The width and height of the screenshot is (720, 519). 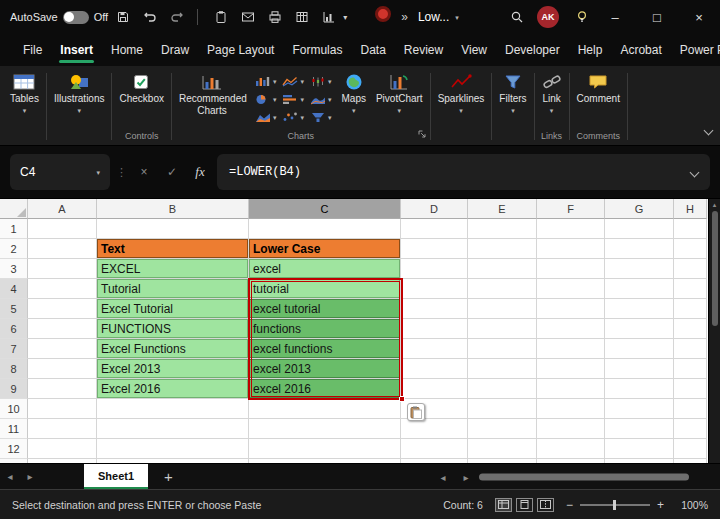 I want to click on insert-function-button: fx, so click(x=200, y=172).